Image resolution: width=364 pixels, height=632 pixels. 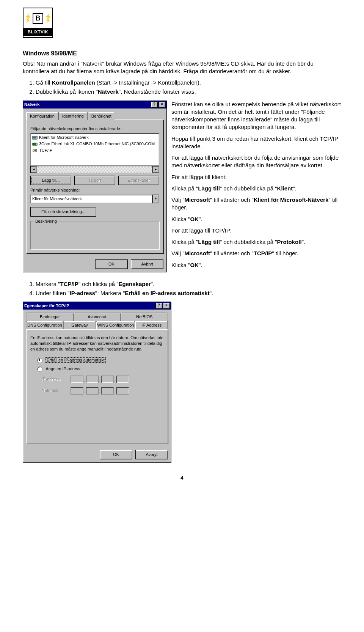 I want to click on chevron-down-icon: ▼, so click(x=156, y=199).